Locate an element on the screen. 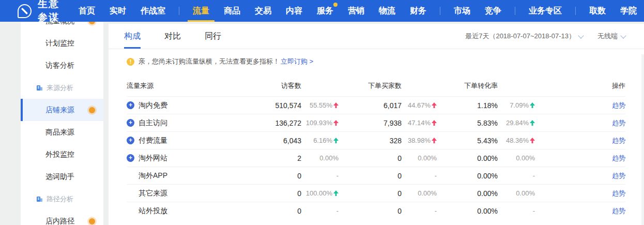 Image resolution: width=644 pixels, height=225 pixels. nav-item-营销: 营销 is located at coordinates (356, 11).